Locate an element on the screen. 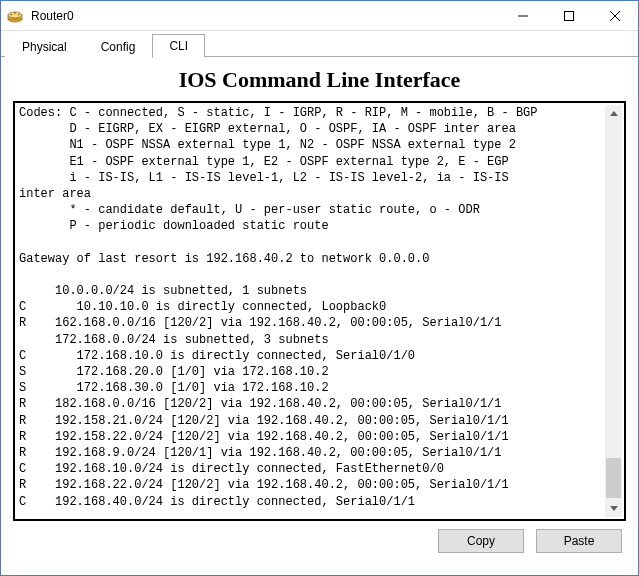 This screenshot has width=639, height=576. window-controls is located at coordinates (569, 16).